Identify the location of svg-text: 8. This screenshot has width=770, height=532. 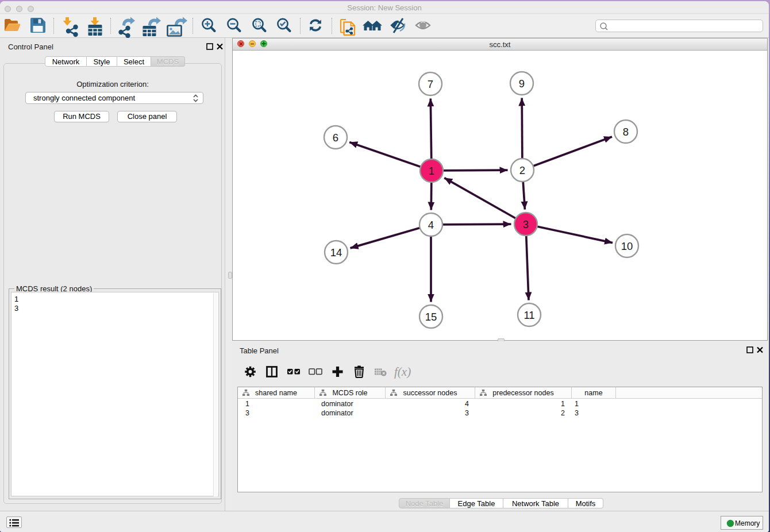
(626, 132).